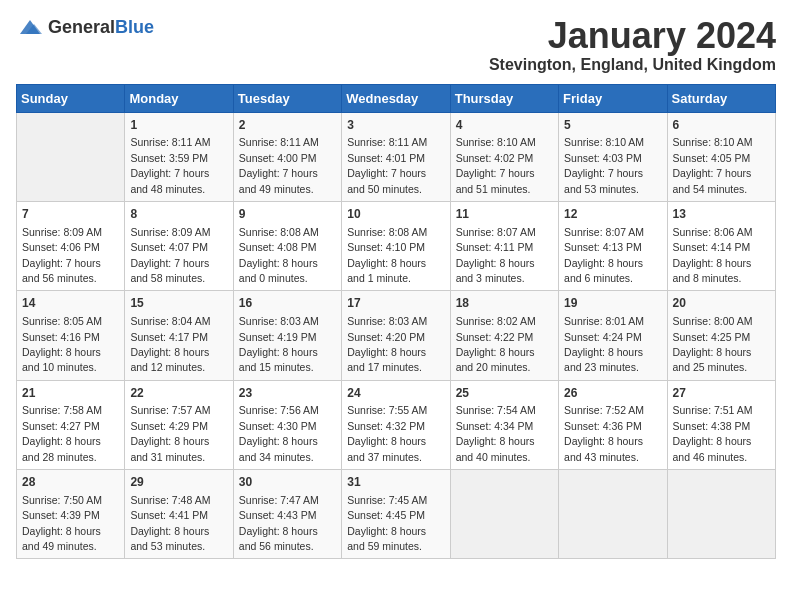  I want to click on day-number: 24, so click(396, 394).